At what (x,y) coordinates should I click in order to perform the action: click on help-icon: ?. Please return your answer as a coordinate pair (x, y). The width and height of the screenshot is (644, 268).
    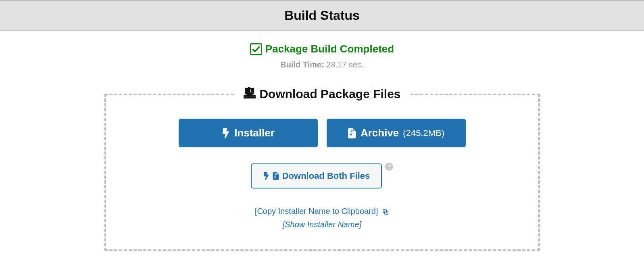
    Looking at the image, I should click on (389, 167).